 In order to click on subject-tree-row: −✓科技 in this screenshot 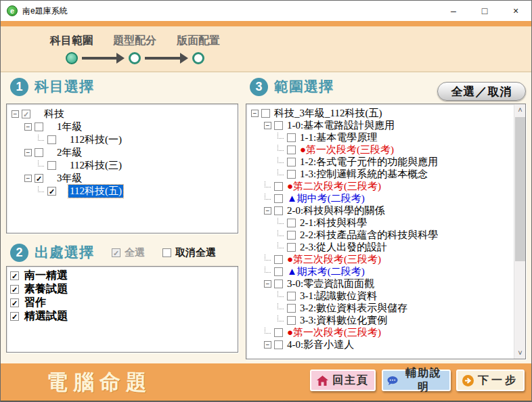, I will do `click(122, 114)`.